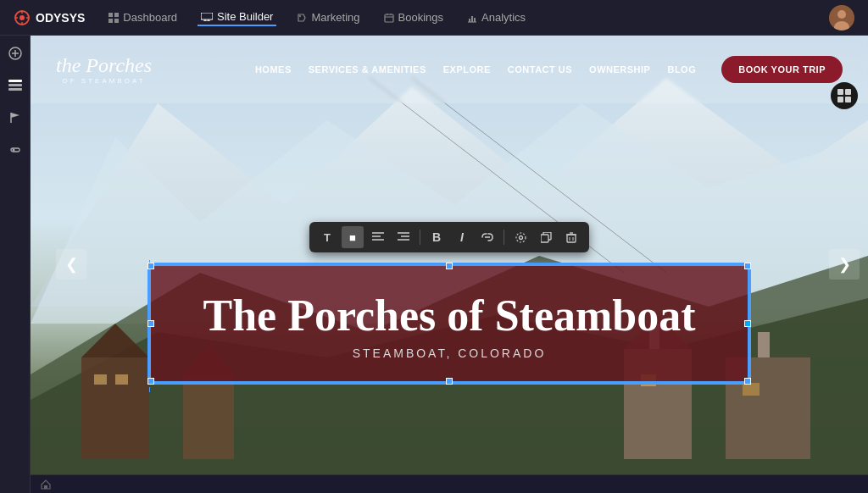 The width and height of the screenshot is (868, 493). What do you see at coordinates (682, 69) in the screenshot?
I see `nav-blog: BLOG` at bounding box center [682, 69].